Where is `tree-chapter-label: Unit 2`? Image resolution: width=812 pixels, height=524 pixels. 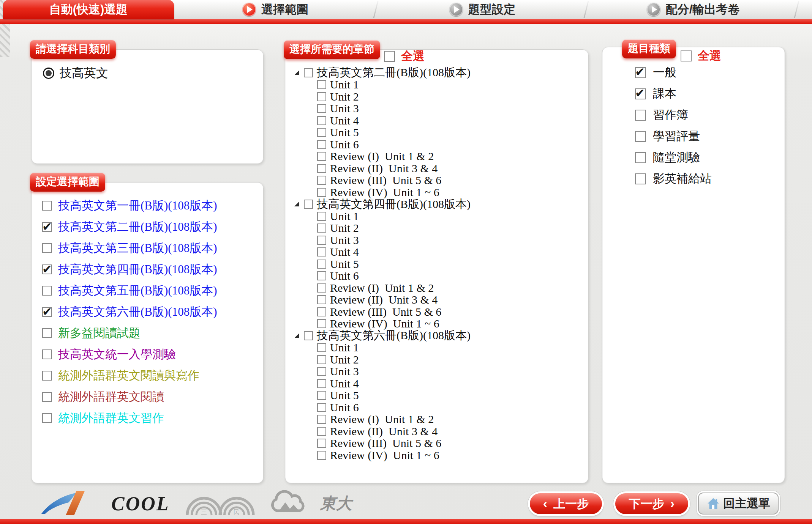 tree-chapter-label: Unit 2 is located at coordinates (344, 228).